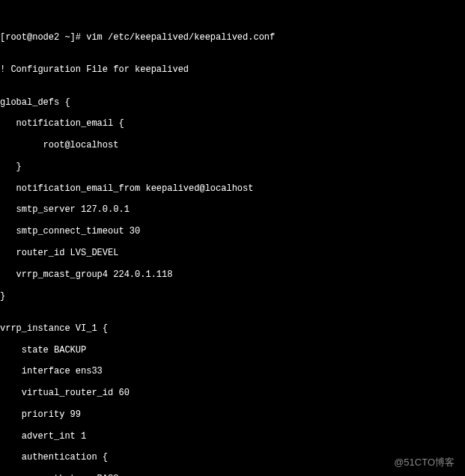 The height and width of the screenshot is (476, 465). I want to click on vi1-router-id: virtual_router_id 60, so click(232, 393).